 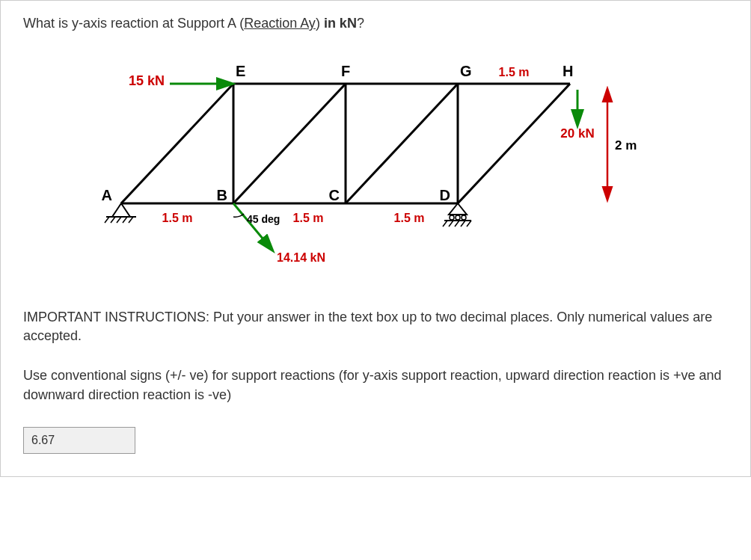 I want to click on node-f-label: F, so click(x=346, y=71).